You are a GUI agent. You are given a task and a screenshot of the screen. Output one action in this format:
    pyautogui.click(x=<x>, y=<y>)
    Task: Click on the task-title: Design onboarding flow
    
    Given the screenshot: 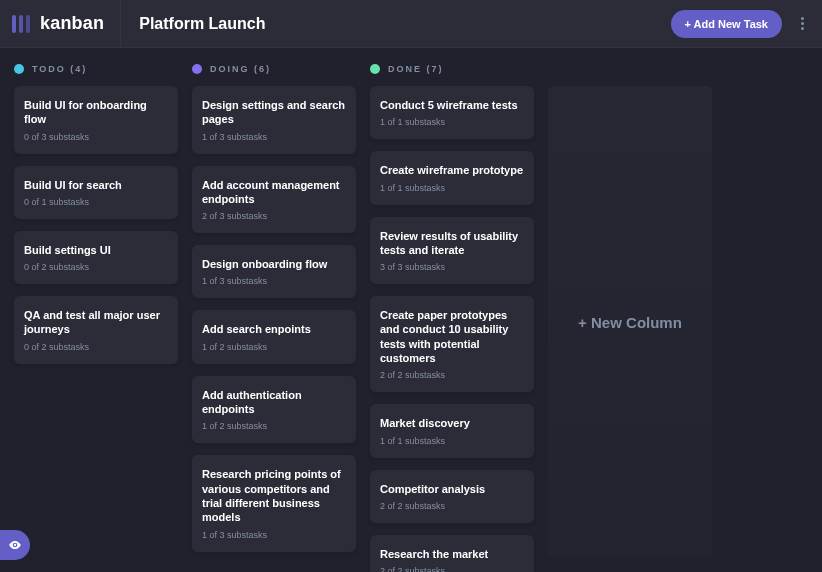 What is the action you would take?
    pyautogui.click(x=274, y=264)
    